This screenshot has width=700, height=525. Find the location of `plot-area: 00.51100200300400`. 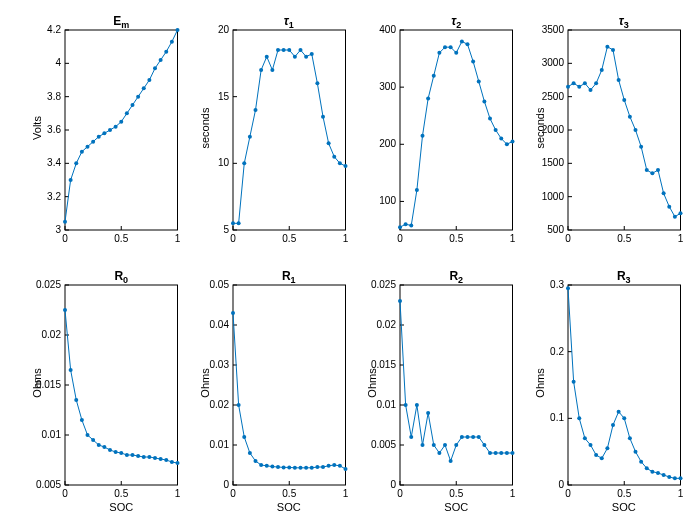

plot-area: 00.51100200300400 is located at coordinates (456, 130).